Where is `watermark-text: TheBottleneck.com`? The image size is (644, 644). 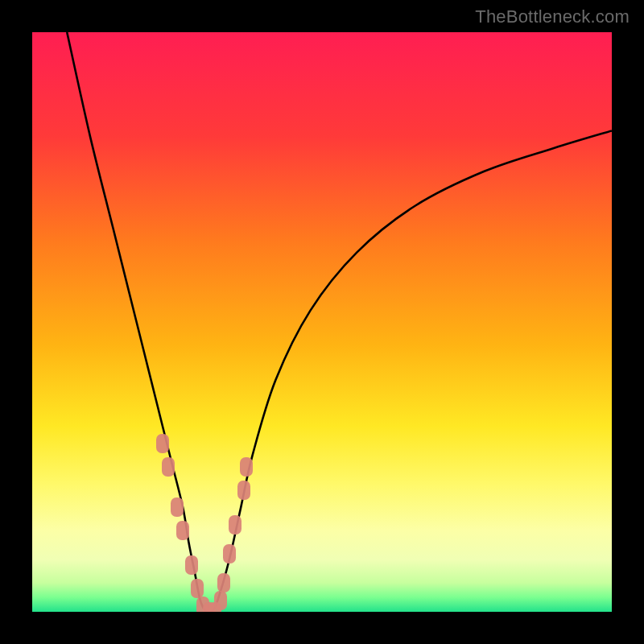 watermark-text: TheBottleneck.com is located at coordinates (552, 17).